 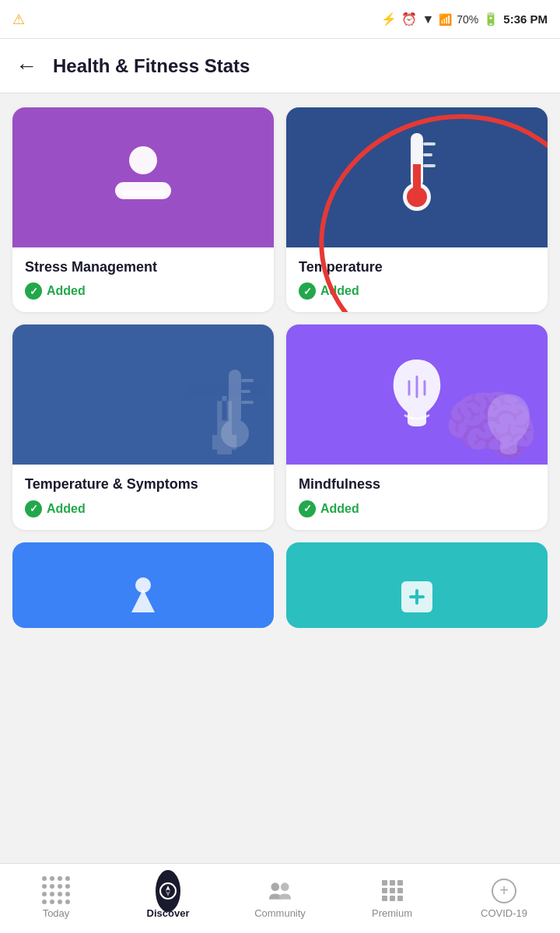 I want to click on bottom-nav: Today Discover Comm, so click(x=280, y=898).